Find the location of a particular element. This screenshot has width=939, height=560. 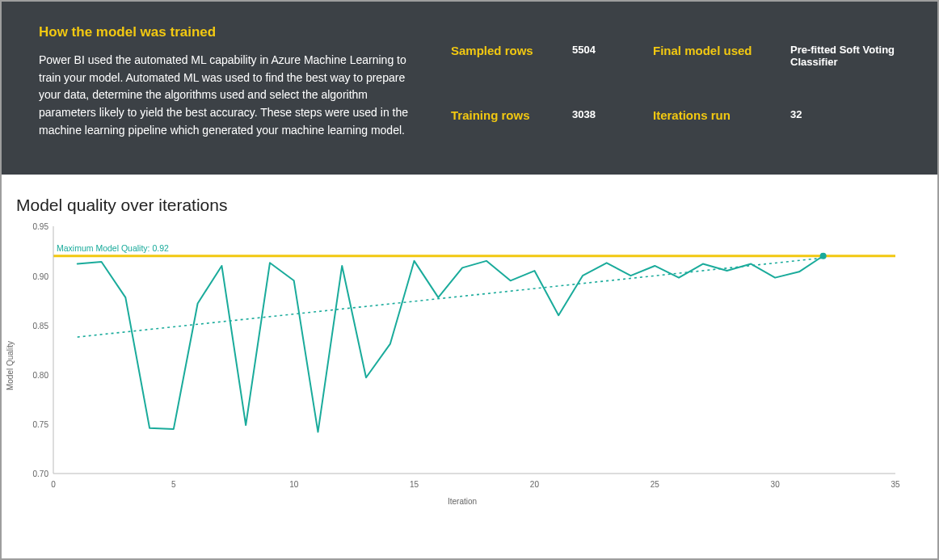

stat-value-final-model: Pre-fitted Soft Voting Classifier is located at coordinates (845, 56).